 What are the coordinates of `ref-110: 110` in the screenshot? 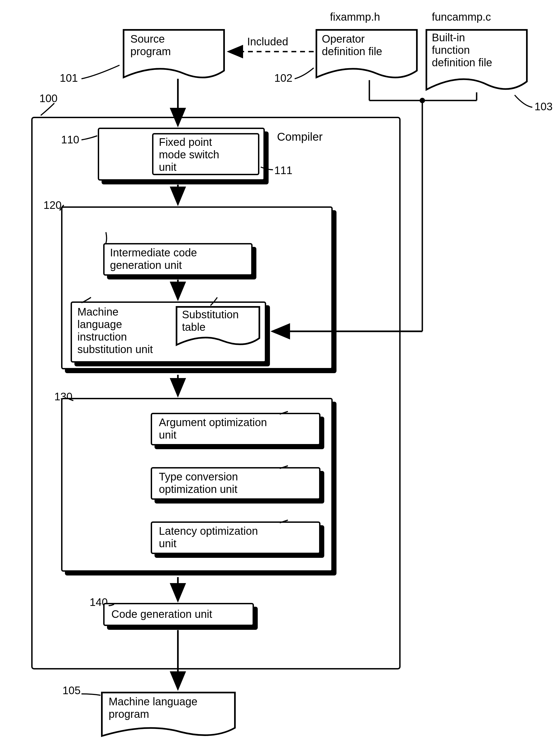 It's located at (70, 140).